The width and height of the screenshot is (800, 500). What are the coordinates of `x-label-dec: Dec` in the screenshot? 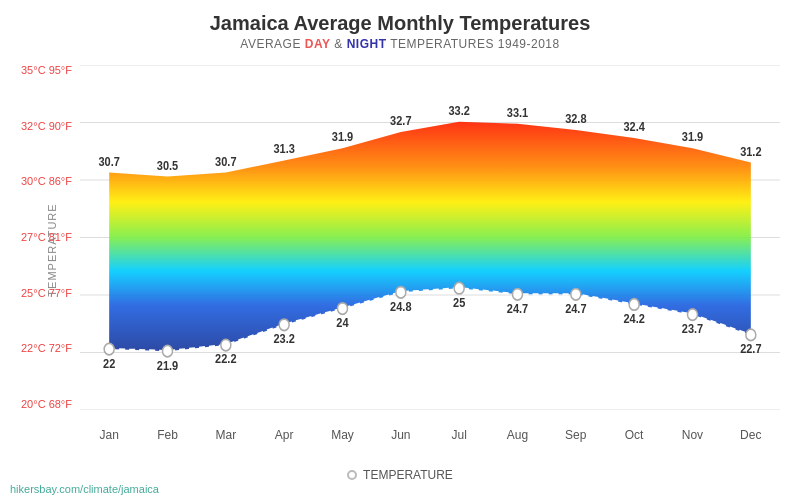 It's located at (751, 435).